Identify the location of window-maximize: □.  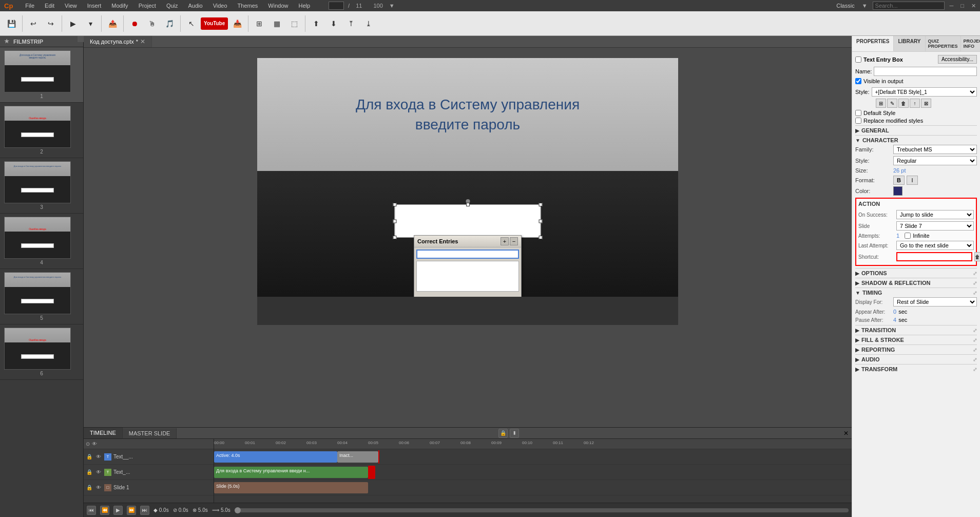
(962, 6).